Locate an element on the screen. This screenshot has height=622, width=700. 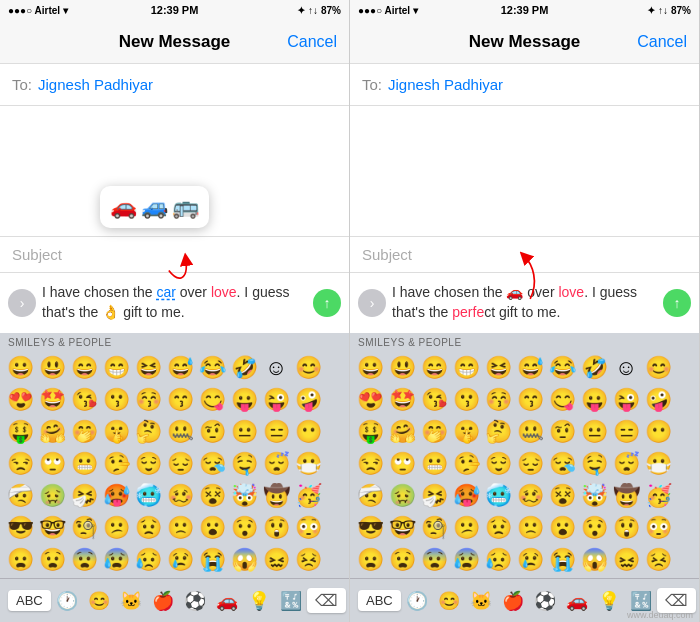
emoji-cell: 😆 is located at coordinates (148, 368).